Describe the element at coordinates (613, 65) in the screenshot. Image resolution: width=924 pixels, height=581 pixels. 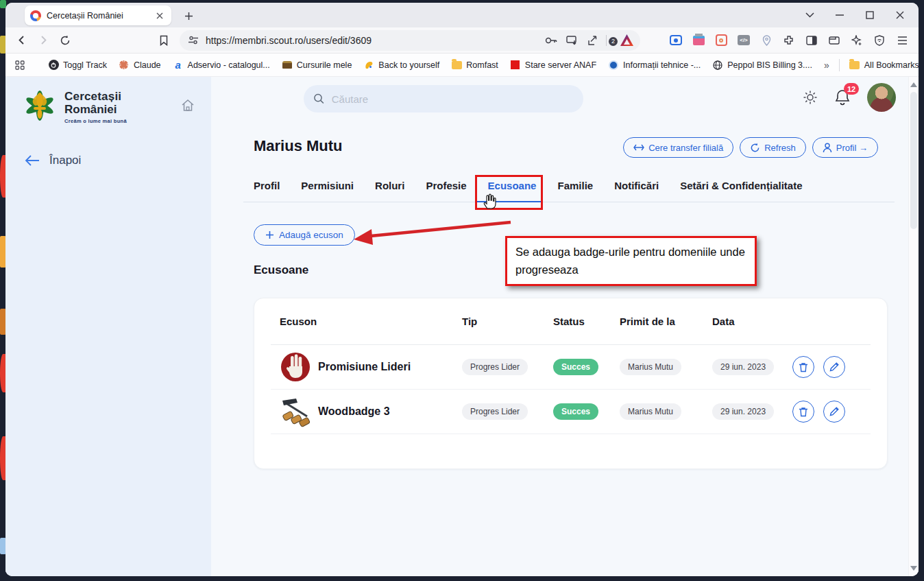
I see `gov-circle-icon` at that location.